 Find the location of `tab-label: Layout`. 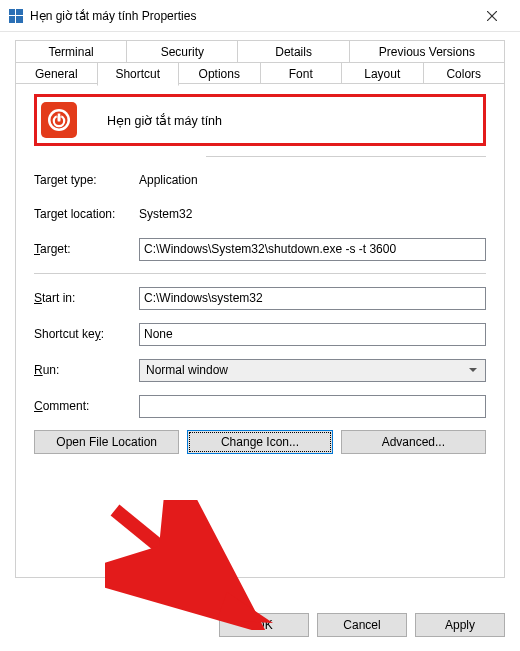

tab-label: Layout is located at coordinates (382, 74).